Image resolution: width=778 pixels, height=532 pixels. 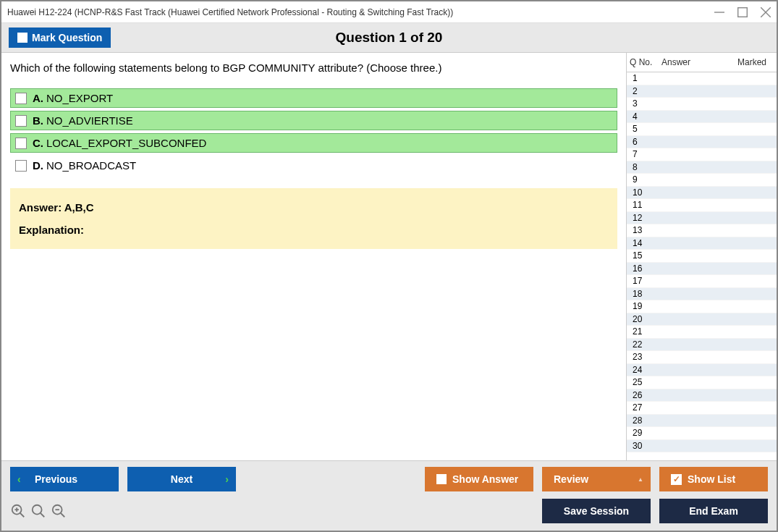 I want to click on list-item: 15, so click(x=702, y=256).